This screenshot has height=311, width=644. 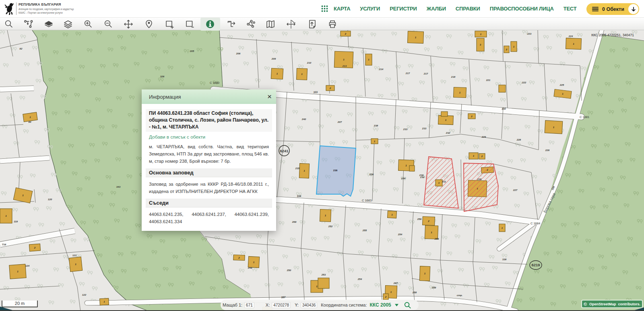 What do you see at coordinates (419, 219) in the screenshot?
I see `svg-text: 256` at bounding box center [419, 219].